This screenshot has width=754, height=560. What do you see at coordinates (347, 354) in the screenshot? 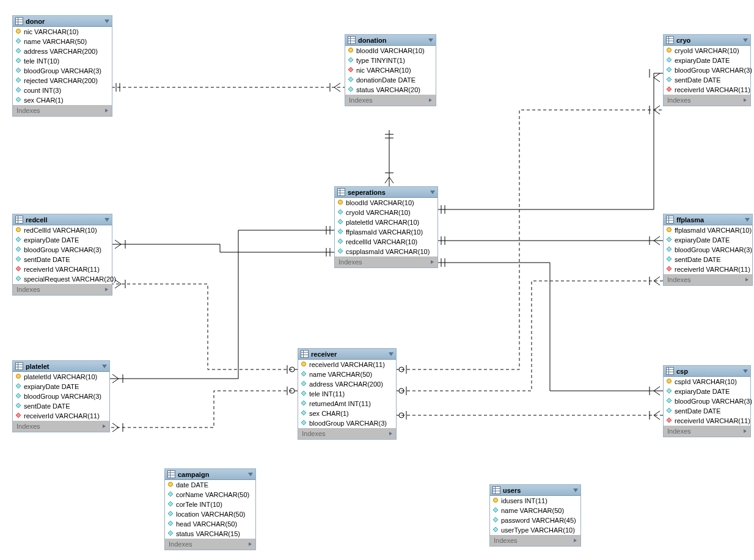
I see `table-header: receiver` at bounding box center [347, 354].